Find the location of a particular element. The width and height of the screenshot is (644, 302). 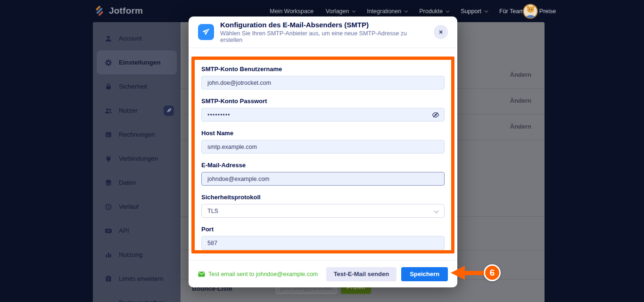

rocket-icon is located at coordinates (169, 111).